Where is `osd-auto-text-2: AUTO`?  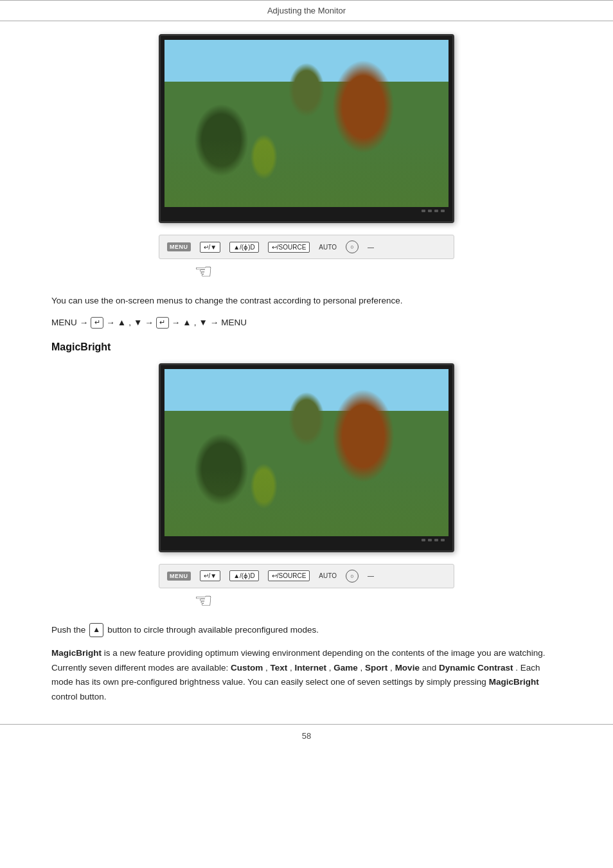
osd-auto-text-2: AUTO is located at coordinates (328, 576).